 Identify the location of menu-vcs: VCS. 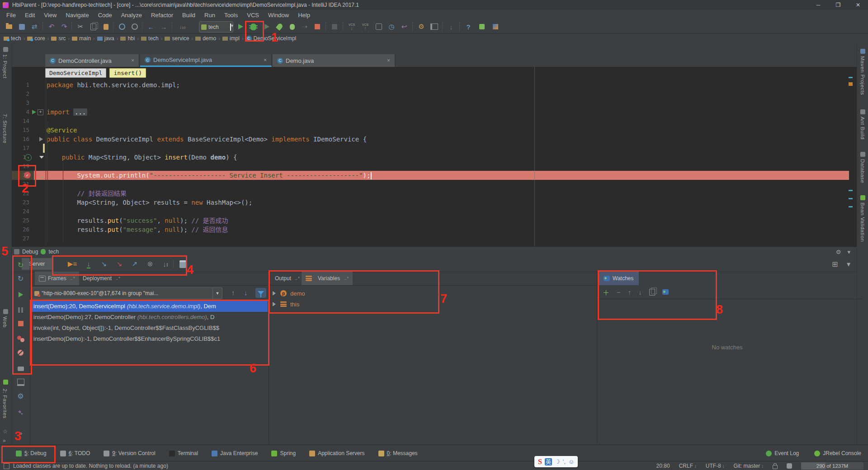
(253, 15).